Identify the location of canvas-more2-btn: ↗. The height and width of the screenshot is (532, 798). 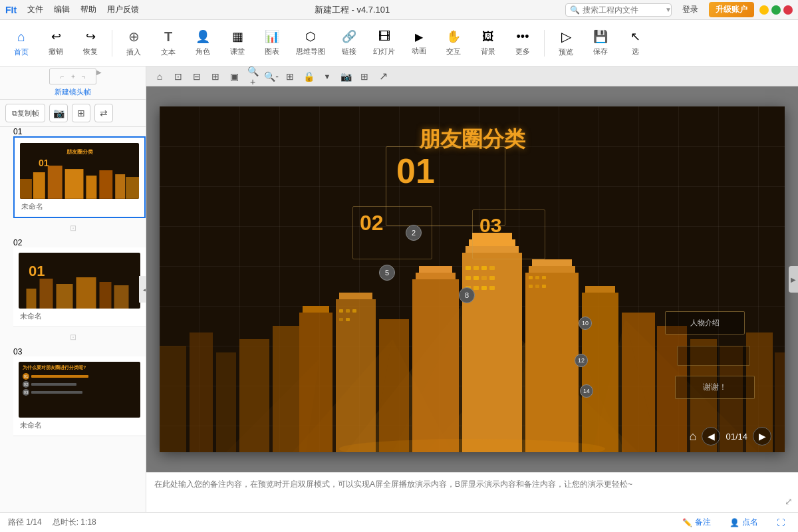
(383, 76).